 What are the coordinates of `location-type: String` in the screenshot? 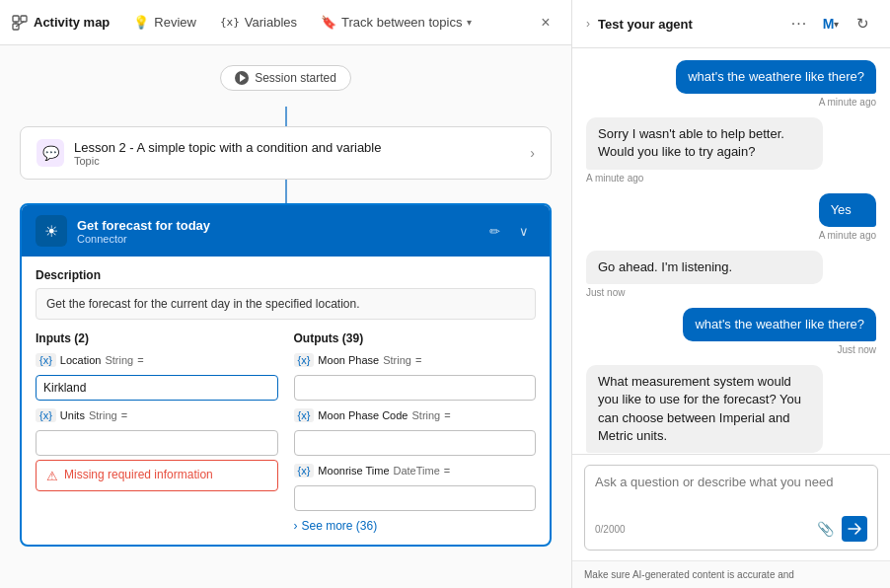 It's located at (118, 360).